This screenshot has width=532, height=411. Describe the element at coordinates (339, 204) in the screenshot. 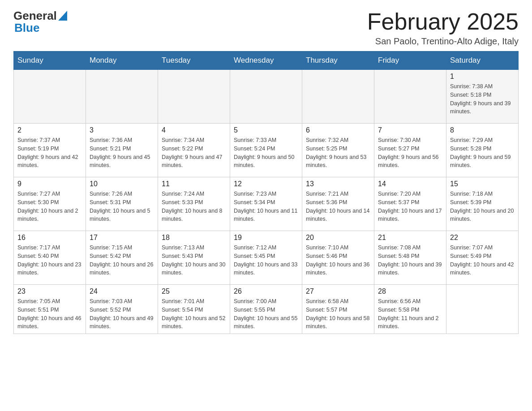

I see `calendar-cell: 13Sunrise: 7:21 AM Sunset: 5:36 PM Dayli…` at that location.